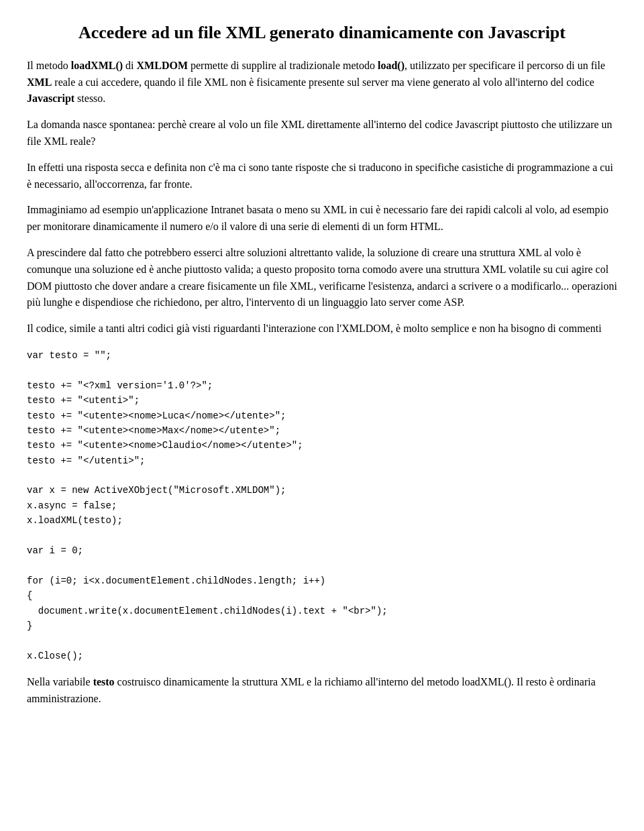  What do you see at coordinates (322, 278) in the screenshot?
I see `paragraph-5: A prescindere dal fatto che potrebbero e…` at bounding box center [322, 278].